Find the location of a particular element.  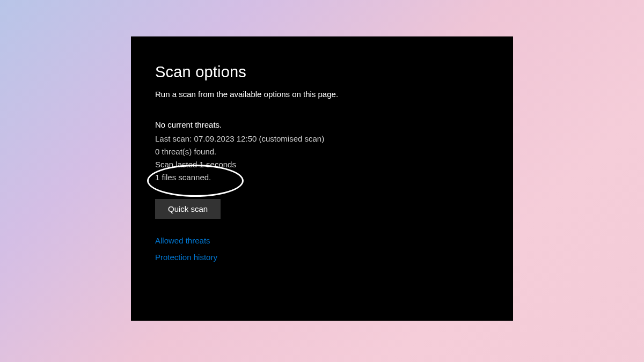

threats-found-count: 0 threat(s) found. is located at coordinates (322, 152).